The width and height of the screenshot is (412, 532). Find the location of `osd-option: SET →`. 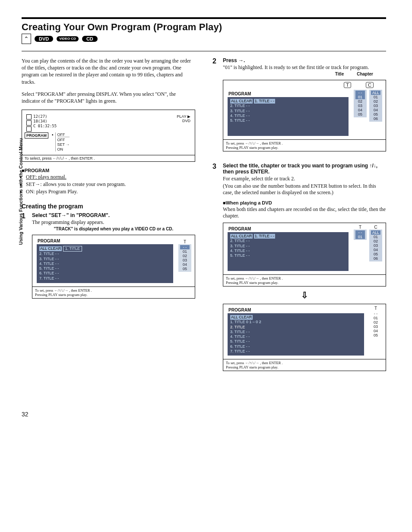

osd-option: SET → is located at coordinates (64, 145).